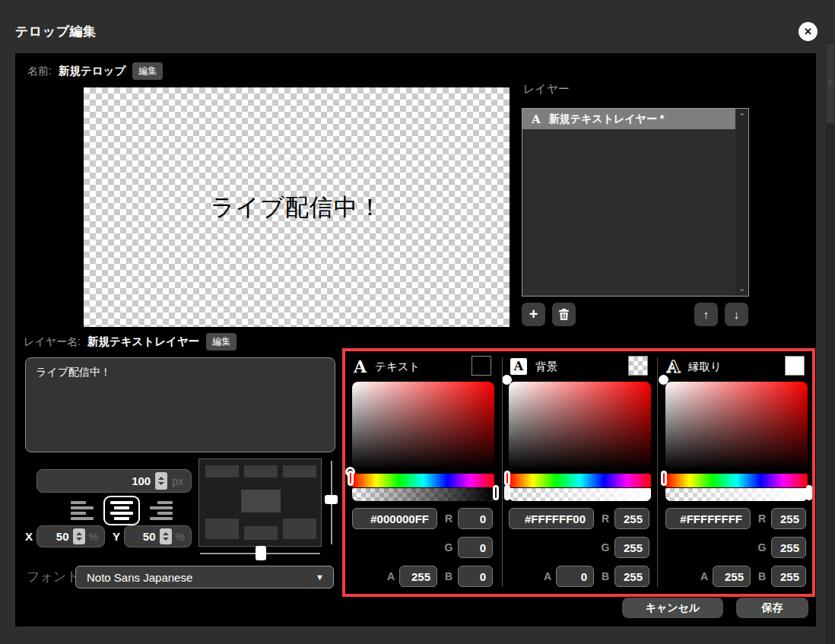 This screenshot has height=644, width=835. I want to click on dialog-title: テロップ編集, so click(56, 32).